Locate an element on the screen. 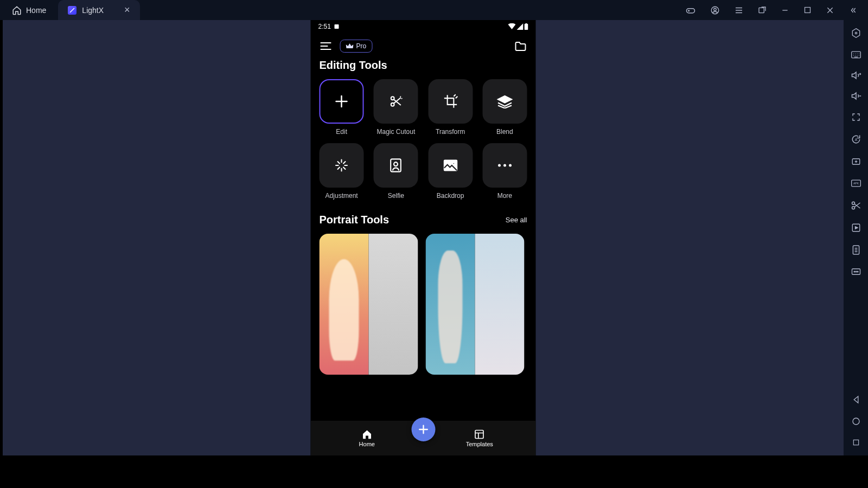 The width and height of the screenshot is (868, 488). app-header: Pro is located at coordinates (423, 46).